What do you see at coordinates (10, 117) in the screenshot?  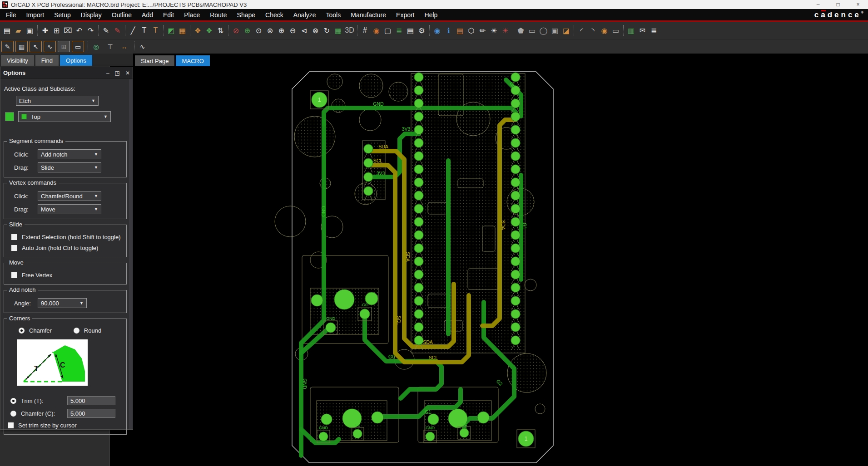 I see `layer-color-swatch` at bounding box center [10, 117].